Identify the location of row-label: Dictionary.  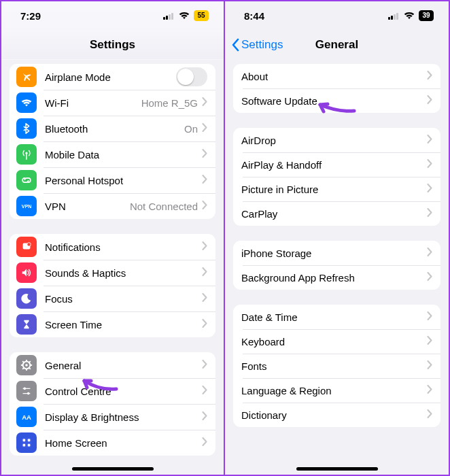
(264, 415).